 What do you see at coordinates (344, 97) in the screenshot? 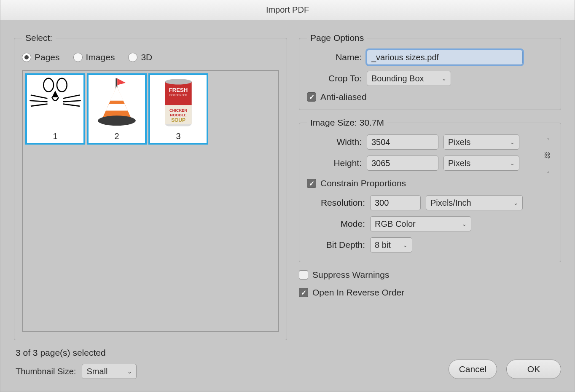
I see `anti-aliased-label: Anti-aliased` at bounding box center [344, 97].